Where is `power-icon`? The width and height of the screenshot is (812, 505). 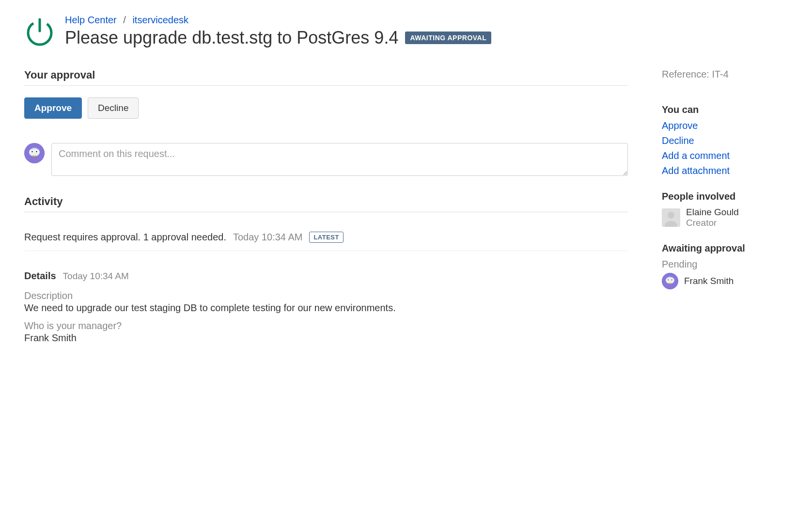 power-icon is located at coordinates (40, 33).